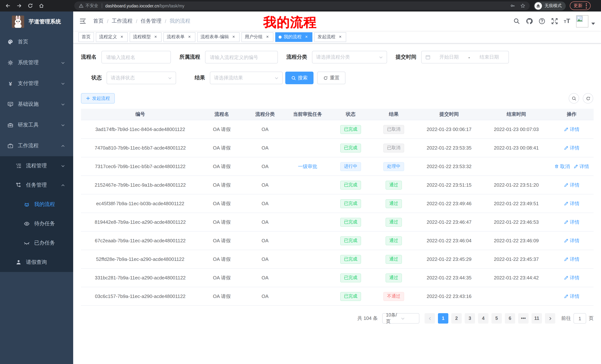  I want to click on browser-menu-icon, so click(586, 6).